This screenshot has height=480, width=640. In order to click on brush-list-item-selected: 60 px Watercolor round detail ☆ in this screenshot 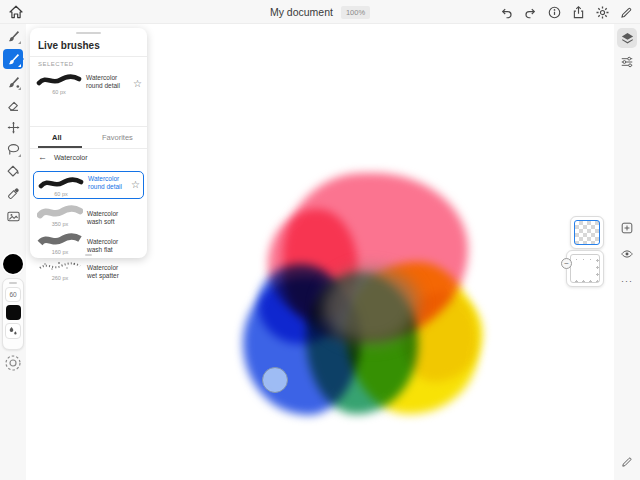, I will do `click(88, 185)`.